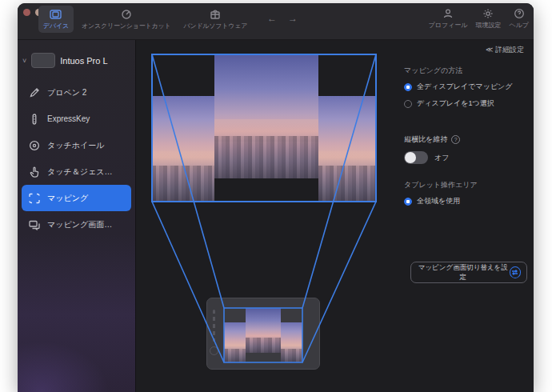 Image resolution: width=552 pixels, height=392 pixels. I want to click on tab-onscreen-shortcuts: オンスクリーンショートカット, so click(126, 19).